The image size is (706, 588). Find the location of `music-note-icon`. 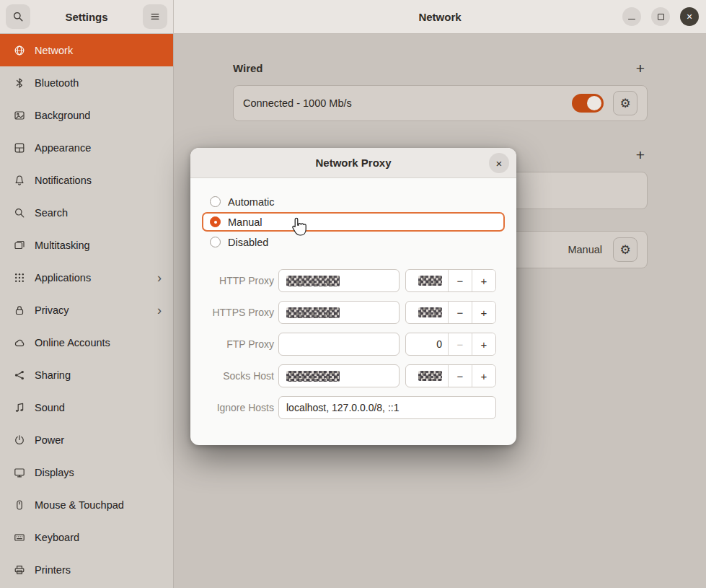

music-note-icon is located at coordinates (19, 408).